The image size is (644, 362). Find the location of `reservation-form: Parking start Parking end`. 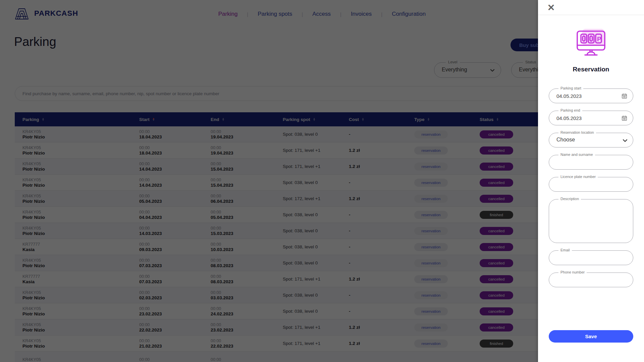

reservation-form: Parking start Parking end is located at coordinates (591, 216).